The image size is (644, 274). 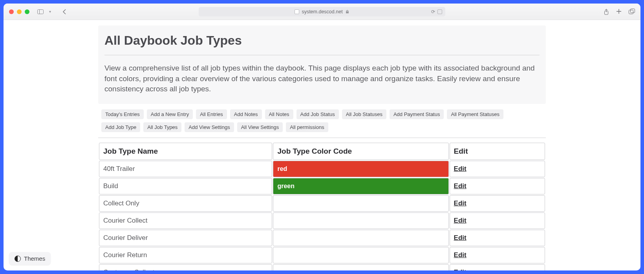 I want to click on table-row: 40ft TrailerredEdit, so click(x=322, y=169).